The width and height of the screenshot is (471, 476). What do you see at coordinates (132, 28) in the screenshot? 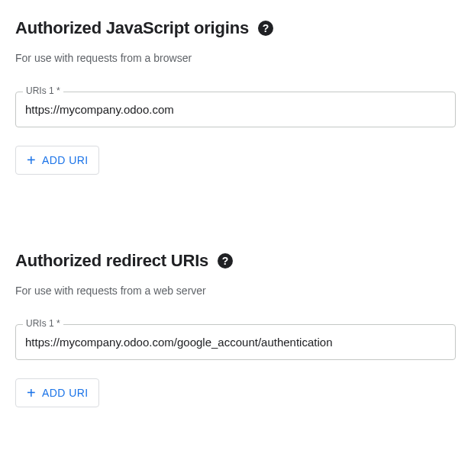
I see `js-origins-title: Authorized JavaScript origins` at bounding box center [132, 28].